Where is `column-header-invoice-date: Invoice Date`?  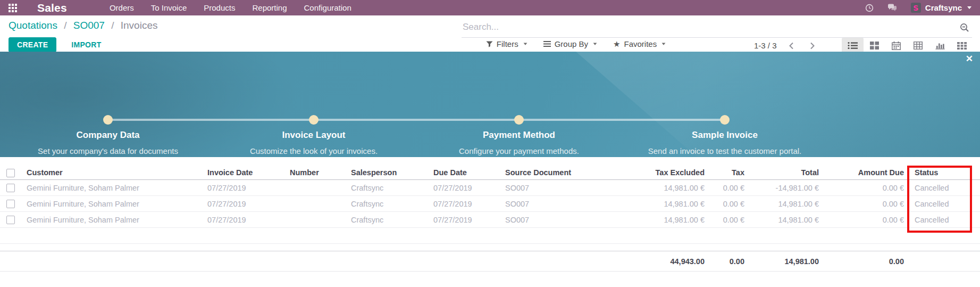 column-header-invoice-date: Invoice Date is located at coordinates (244, 173).